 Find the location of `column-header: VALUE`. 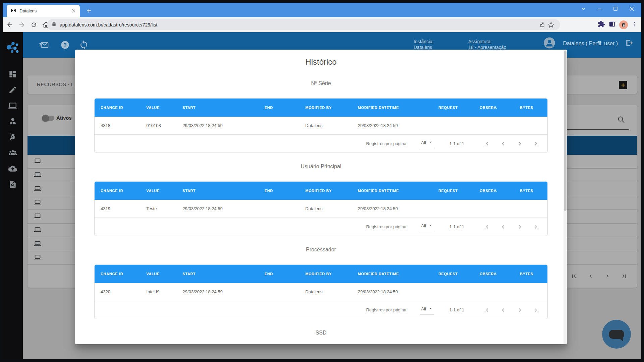

column-header: VALUE is located at coordinates (158, 108).